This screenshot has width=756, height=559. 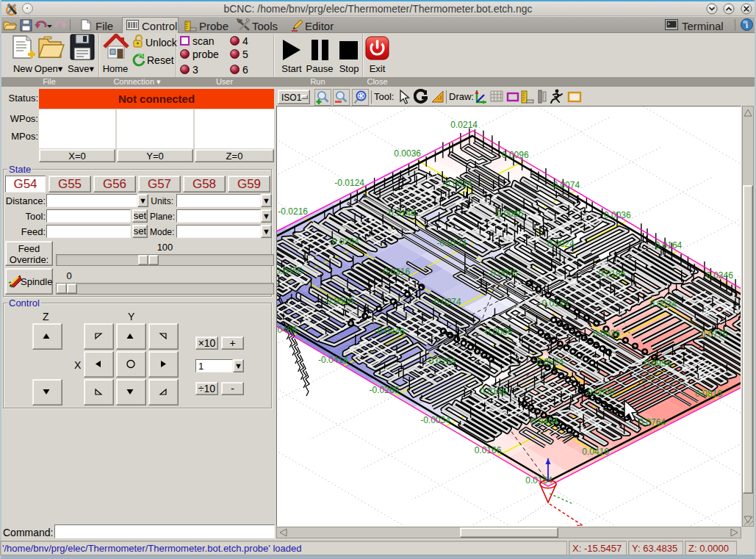 I want to click on svg-text: 0.0776, so click(x=714, y=334).